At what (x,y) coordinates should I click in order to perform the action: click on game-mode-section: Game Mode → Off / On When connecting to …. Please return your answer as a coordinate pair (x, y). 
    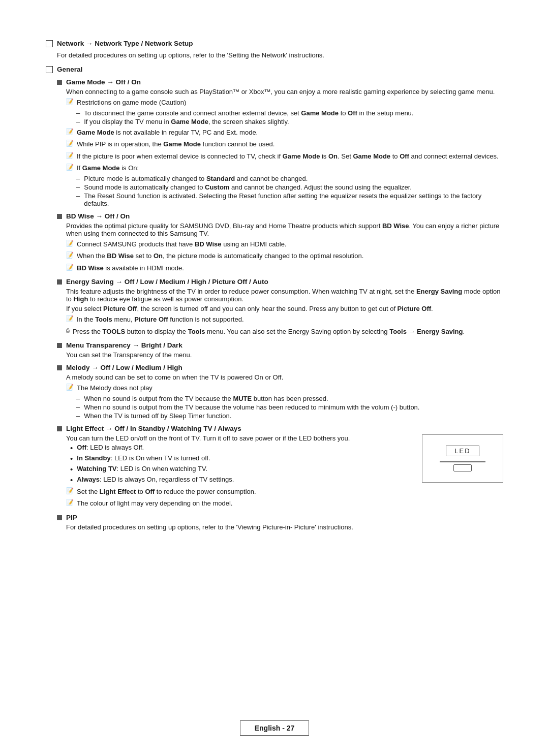
    Looking at the image, I should click on (280, 143).